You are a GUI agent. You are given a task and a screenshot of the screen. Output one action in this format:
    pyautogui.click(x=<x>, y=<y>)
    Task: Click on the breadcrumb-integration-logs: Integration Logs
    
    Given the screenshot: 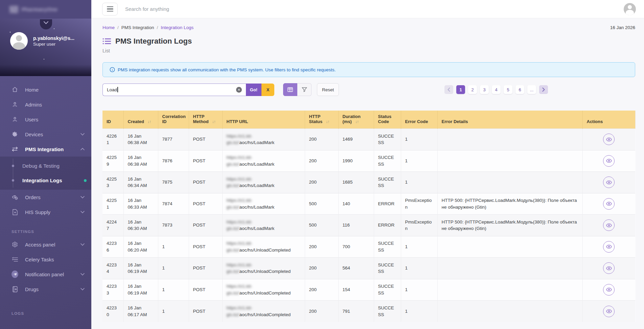 What is the action you would take?
    pyautogui.click(x=177, y=28)
    